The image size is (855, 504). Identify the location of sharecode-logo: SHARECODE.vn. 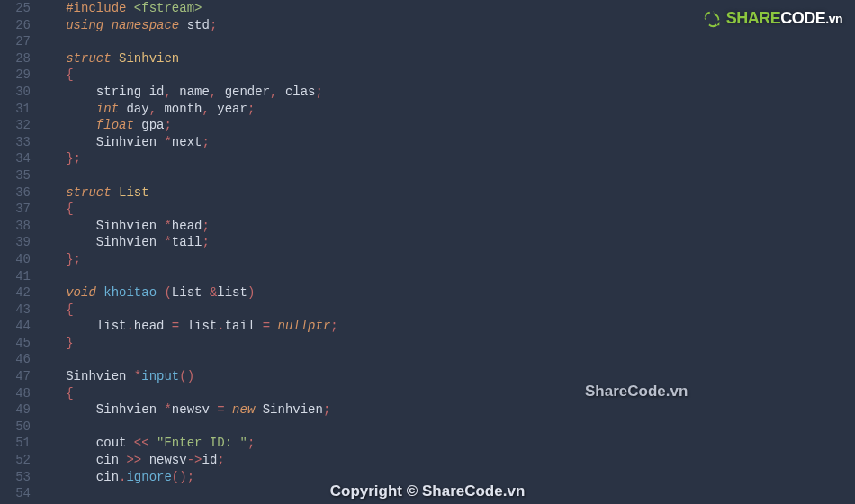
(772, 19).